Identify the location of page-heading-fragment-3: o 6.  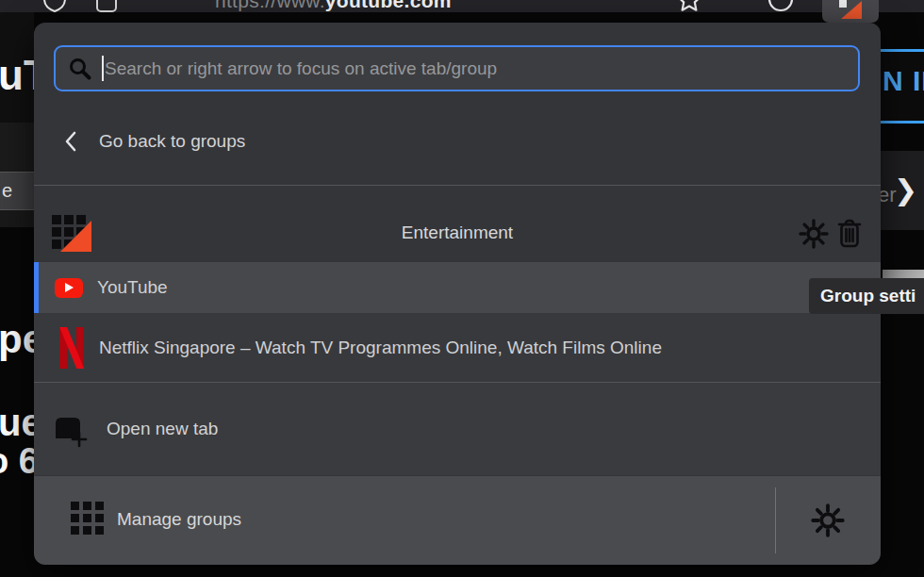
(19, 462).